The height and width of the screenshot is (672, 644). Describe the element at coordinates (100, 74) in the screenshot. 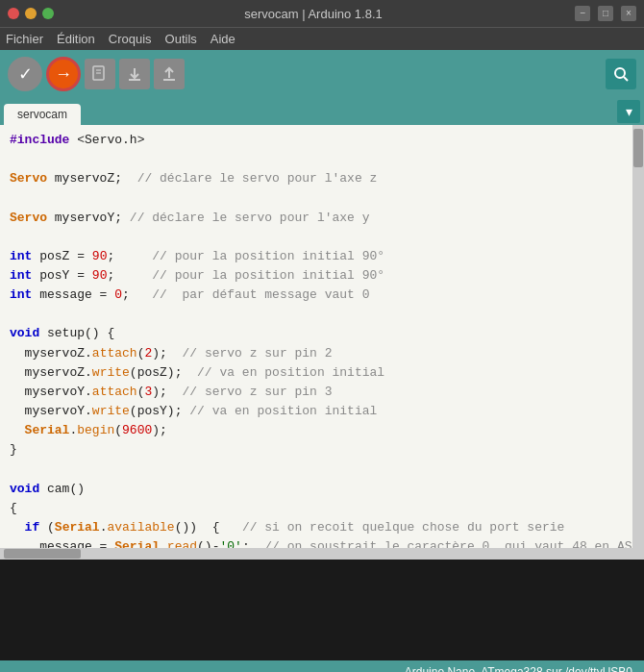

I see `new-button` at that location.